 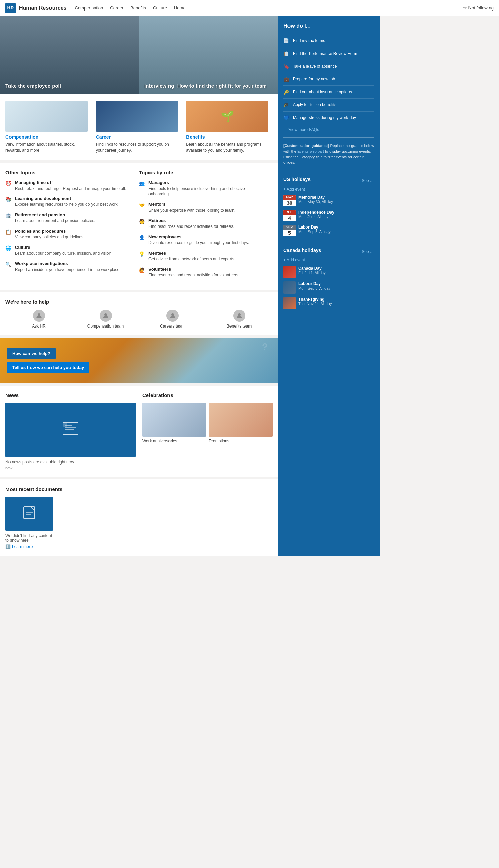 I want to click on event-name: Memorial Day, so click(x=315, y=197).